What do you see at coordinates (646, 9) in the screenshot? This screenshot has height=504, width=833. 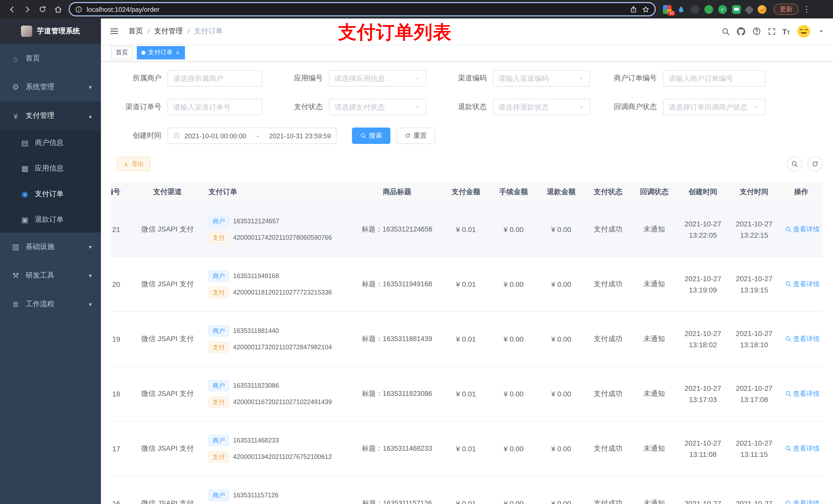 I see `bookmark-star-icon` at bounding box center [646, 9].